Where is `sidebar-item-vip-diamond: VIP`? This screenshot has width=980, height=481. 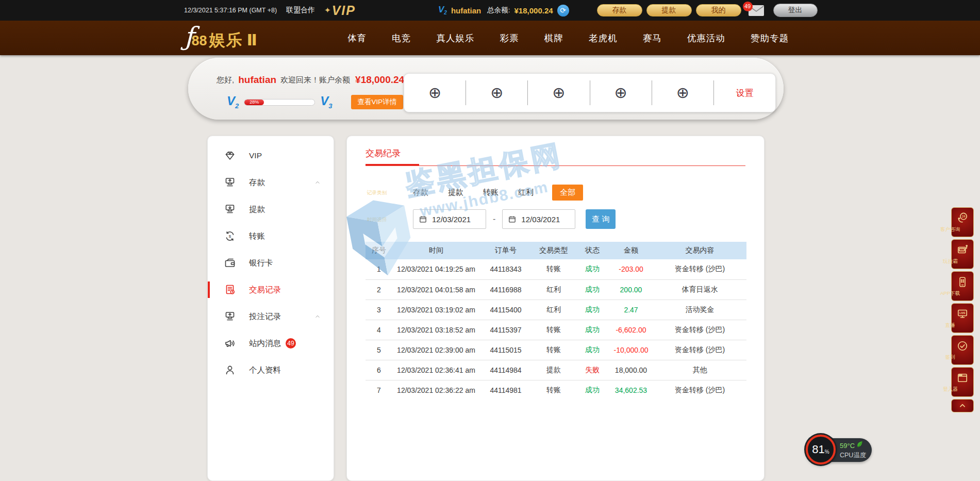
sidebar-item-vip-diamond: VIP is located at coordinates (271, 156).